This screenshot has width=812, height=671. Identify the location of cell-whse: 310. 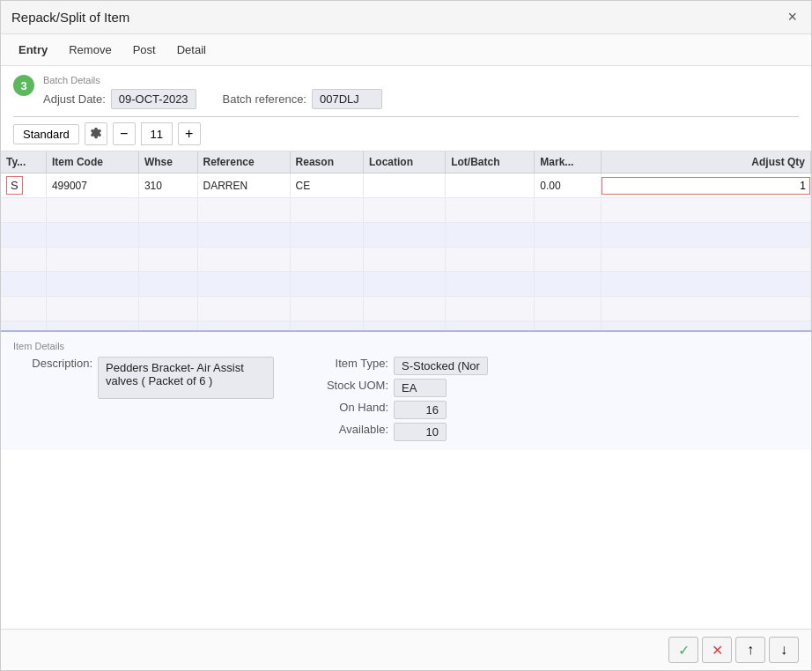
(167, 186).